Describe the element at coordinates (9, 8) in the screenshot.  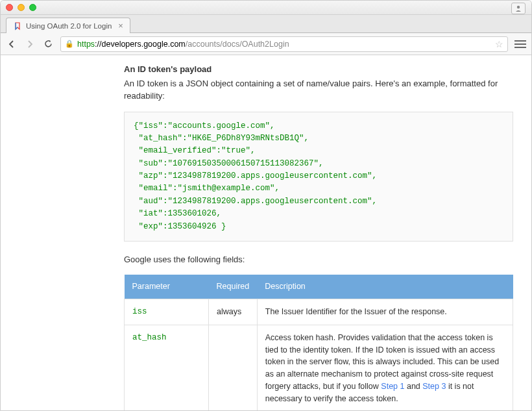
I see `close-window-button` at that location.